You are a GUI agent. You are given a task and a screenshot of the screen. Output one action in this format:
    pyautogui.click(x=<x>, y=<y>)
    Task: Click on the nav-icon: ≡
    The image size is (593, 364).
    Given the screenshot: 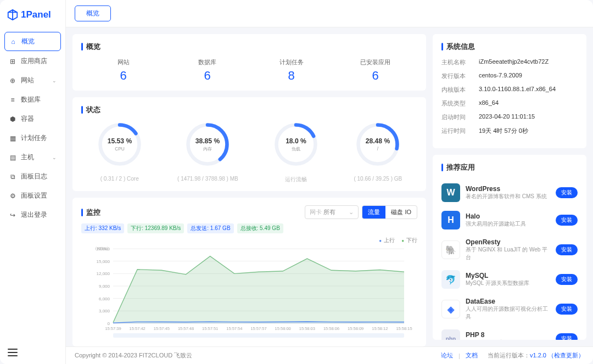 What is the action you would take?
    pyautogui.click(x=13, y=100)
    